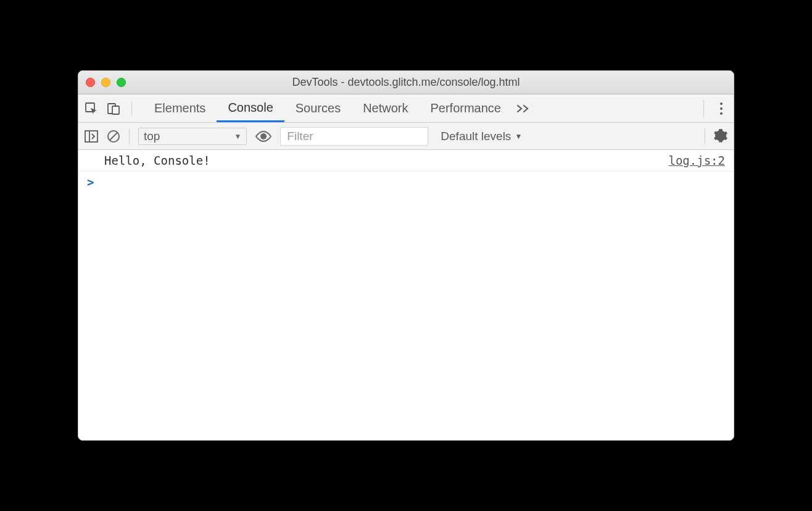 This screenshot has width=812, height=511. Describe the element at coordinates (114, 136) in the screenshot. I see `clear-console-icon` at that location.